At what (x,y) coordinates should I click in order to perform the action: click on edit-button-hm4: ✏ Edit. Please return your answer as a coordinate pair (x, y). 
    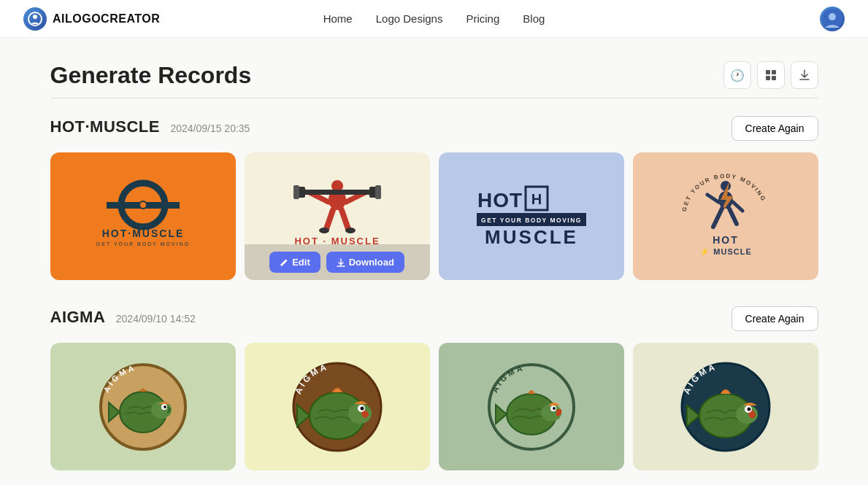
    Looking at the image, I should click on (685, 263).